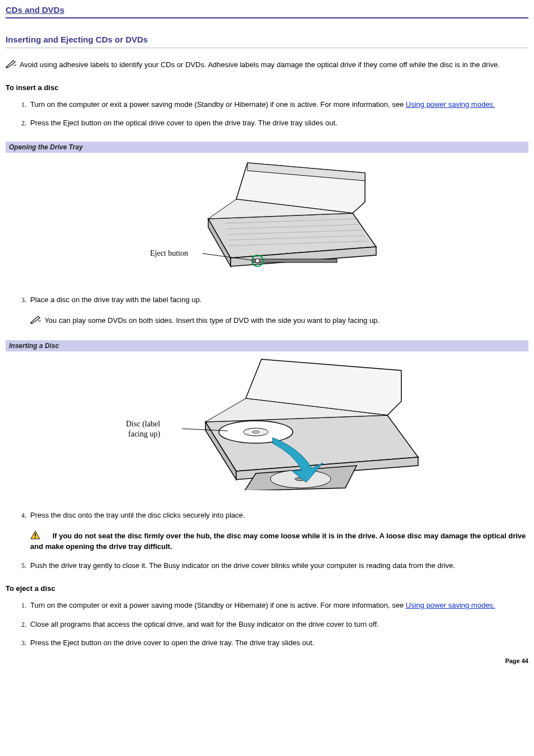  I want to click on top-note: Avoid using adhesive labels to identify …, so click(267, 65).